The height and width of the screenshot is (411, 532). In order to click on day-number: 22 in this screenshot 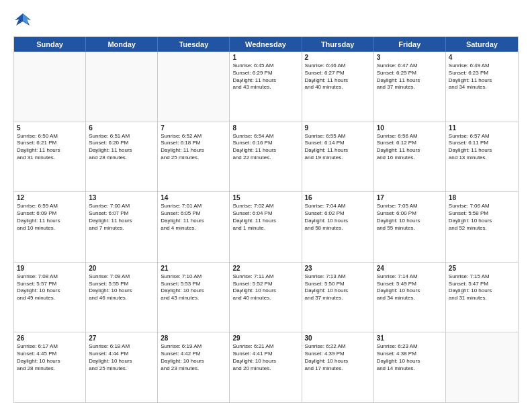, I will do `click(265, 269)`.